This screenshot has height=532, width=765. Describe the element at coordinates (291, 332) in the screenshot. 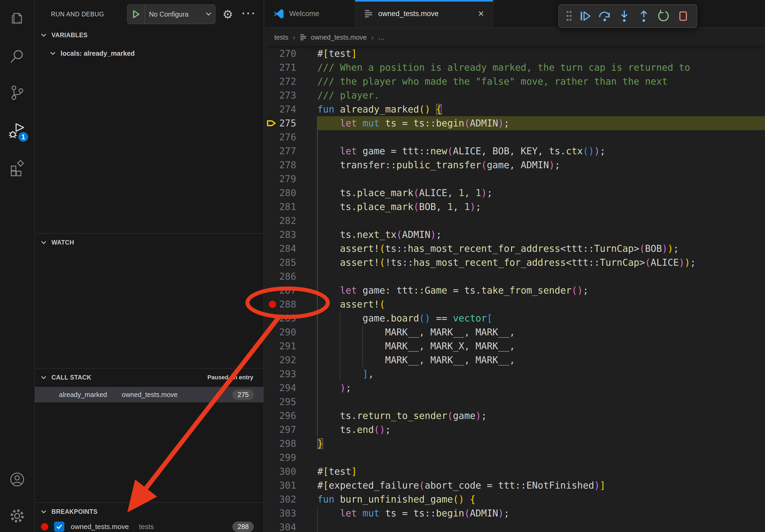

I see `line-number-gutter: 290` at that location.